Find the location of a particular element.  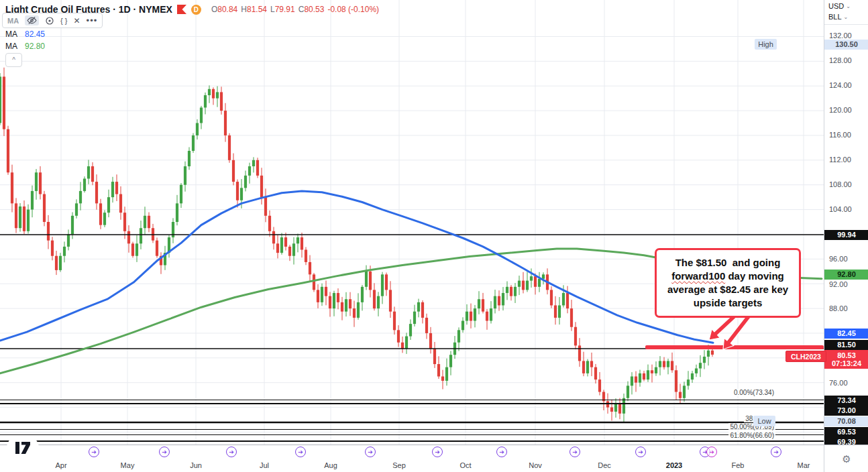

source-code-icon: { } is located at coordinates (64, 21).